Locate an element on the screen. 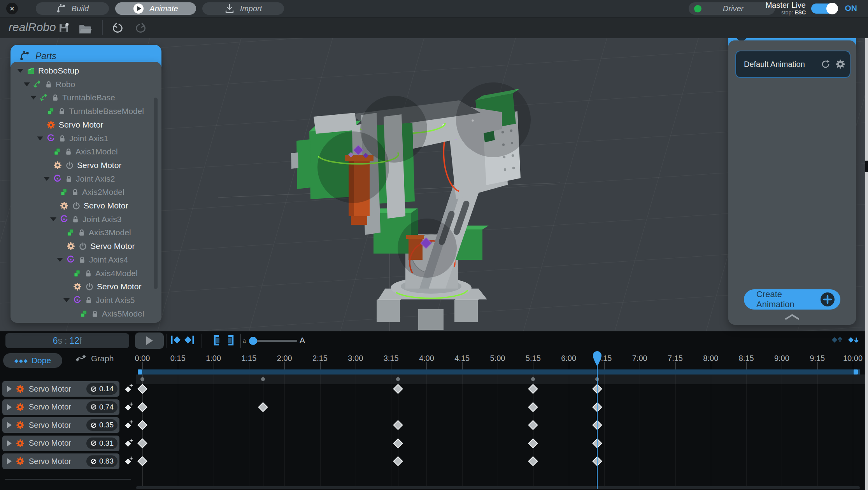 Image resolution: width=868 pixels, height=490 pixels. track-header: Servo Motor0.83 is located at coordinates (61, 461).